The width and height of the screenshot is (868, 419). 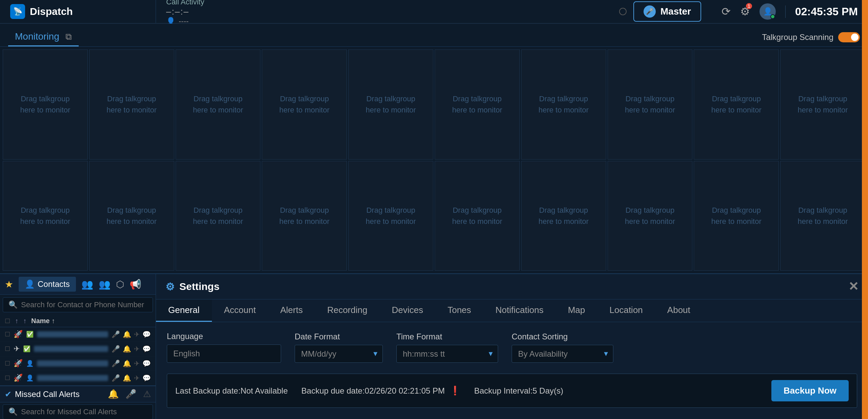 I want to click on tab-location: Location, so click(x=626, y=311).